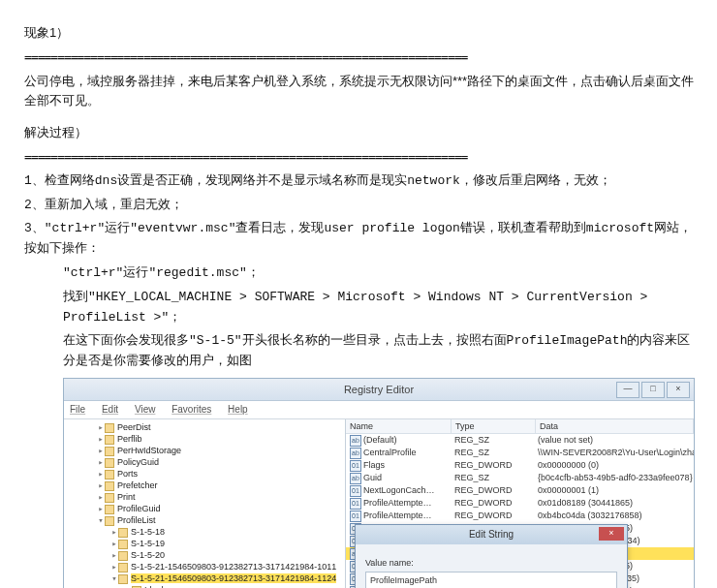 Image resolution: width=717 pixels, height=588 pixels. Describe the element at coordinates (491, 535) in the screenshot. I see `dialog-title: Edit String` at that location.